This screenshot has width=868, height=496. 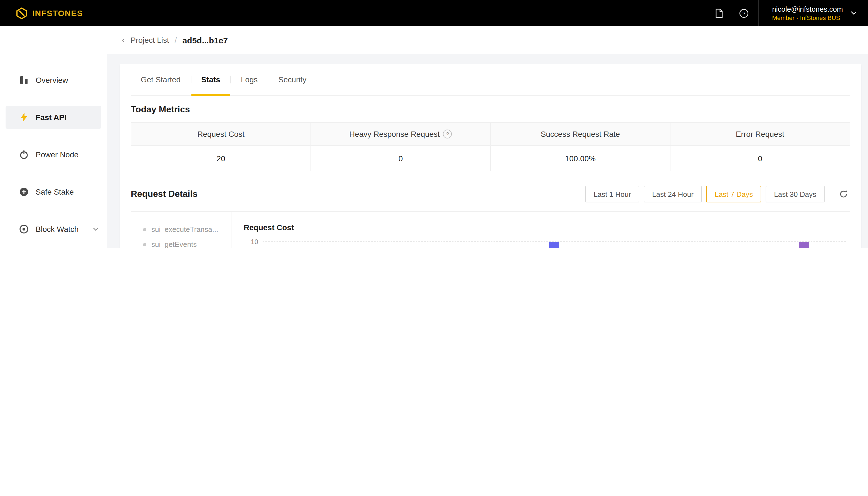 What do you see at coordinates (211, 80) in the screenshot?
I see `tab-stats: Stats` at bounding box center [211, 80].